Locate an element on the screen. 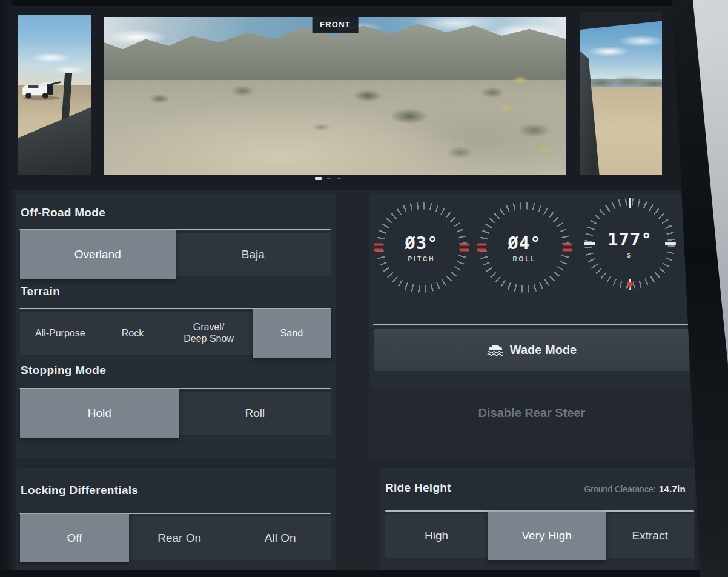 Image resolution: width=728 pixels, height=577 pixels. terrain-control: All-Purpose Rock Gravel/ Deep Snow Sand is located at coordinates (176, 333).